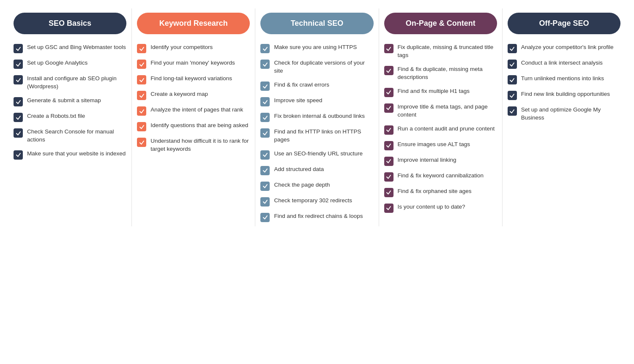 The width and height of the screenshot is (634, 364). What do you see at coordinates (440, 193) in the screenshot?
I see `list-item: Find & fix orphaned site ages` at bounding box center [440, 193].